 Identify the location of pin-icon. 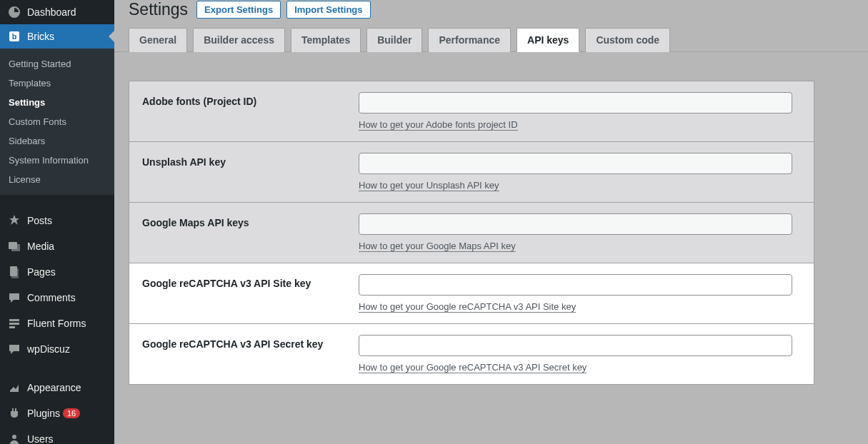
(14, 221).